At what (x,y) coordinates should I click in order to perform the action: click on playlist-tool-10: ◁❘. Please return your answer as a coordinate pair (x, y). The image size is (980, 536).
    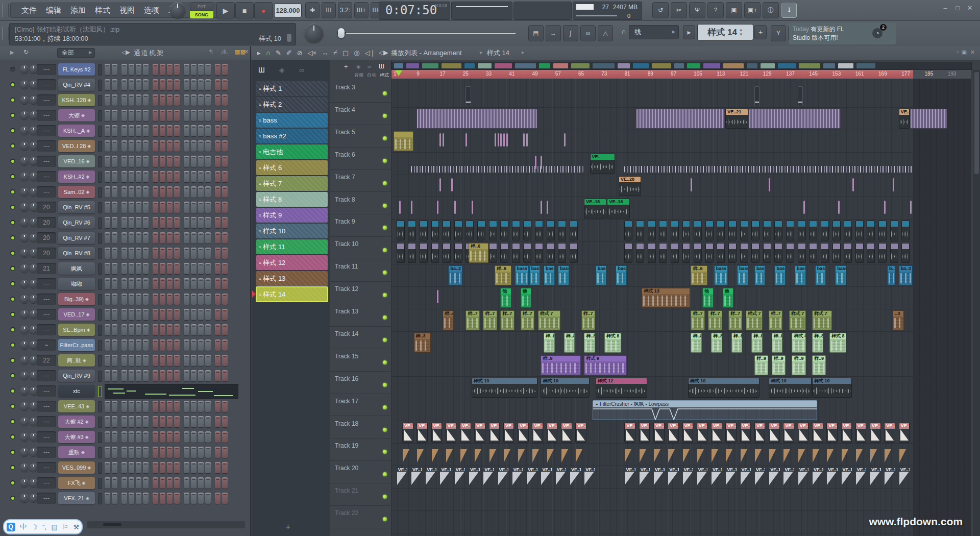
    Looking at the image, I should click on (371, 53).